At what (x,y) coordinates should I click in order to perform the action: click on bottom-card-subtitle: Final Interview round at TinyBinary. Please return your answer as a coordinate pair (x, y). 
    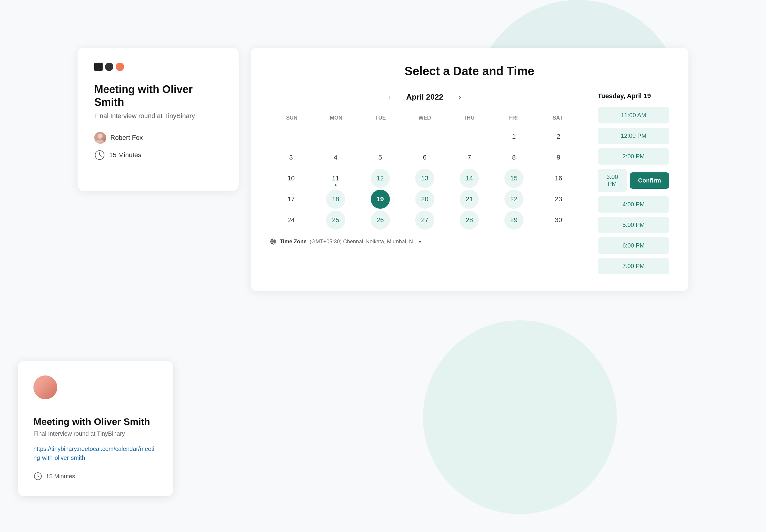
    Looking at the image, I should click on (95, 434).